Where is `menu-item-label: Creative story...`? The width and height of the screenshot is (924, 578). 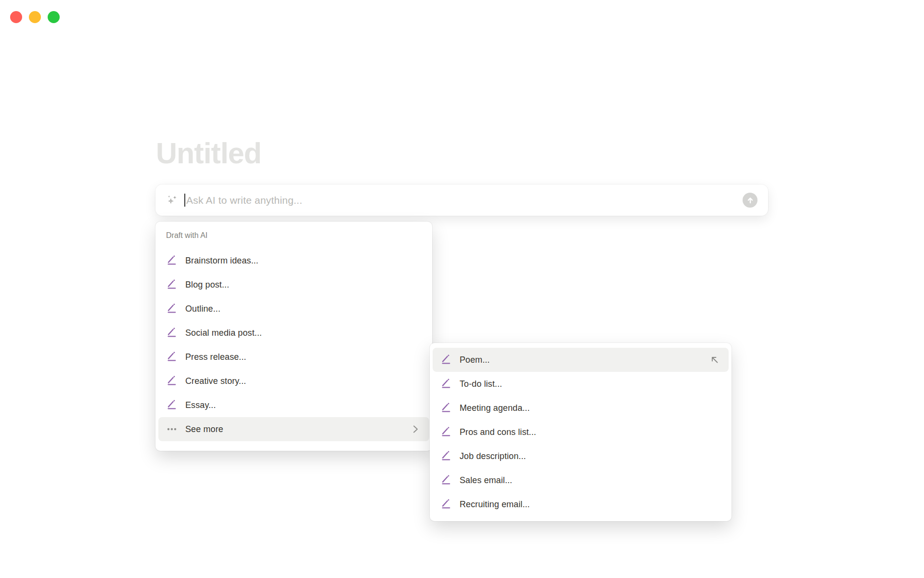 menu-item-label: Creative story... is located at coordinates (303, 381).